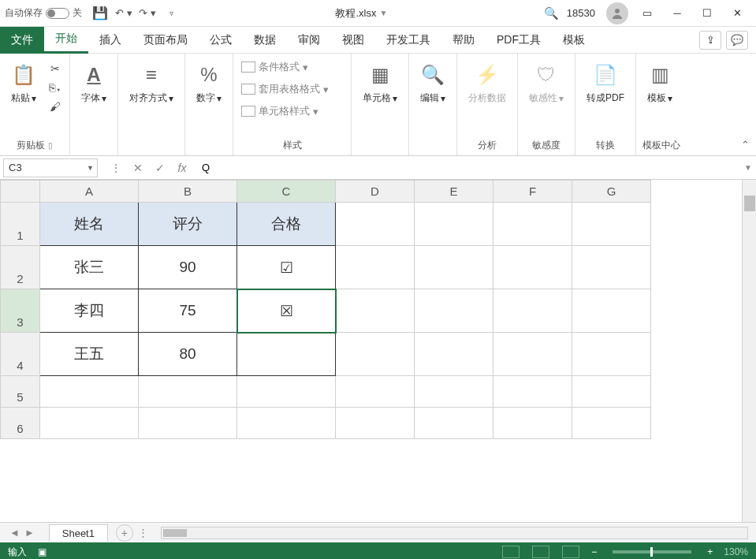 This screenshot has height=559, width=756. What do you see at coordinates (188, 423) in the screenshot?
I see `cell-B6` at bounding box center [188, 423].